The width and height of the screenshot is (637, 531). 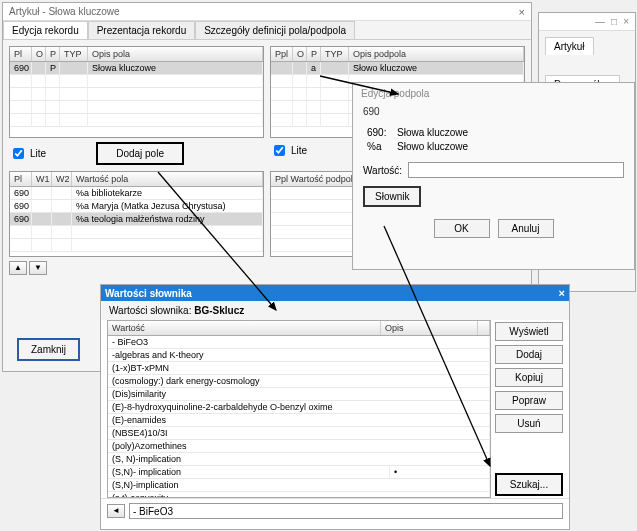 What do you see at coordinates (116, 511) in the screenshot?
I see `prev-button: ◄` at bounding box center [116, 511].